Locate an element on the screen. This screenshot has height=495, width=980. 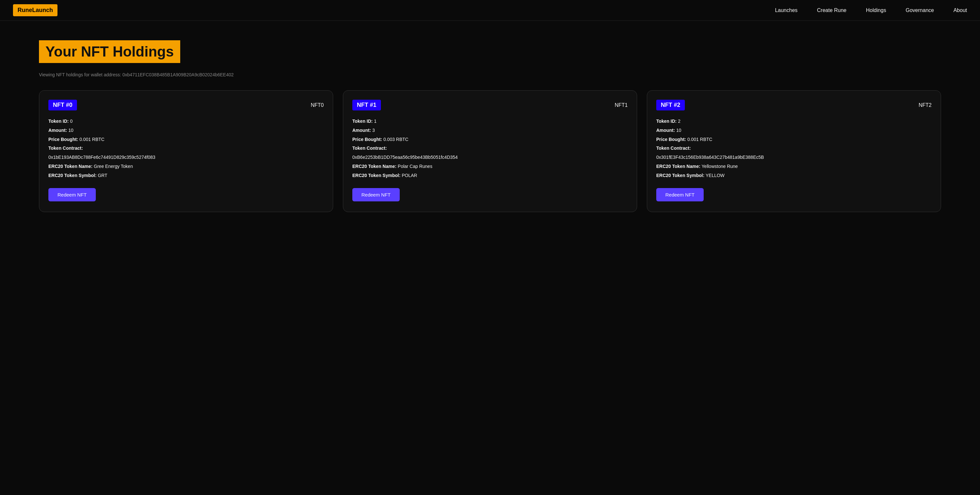
nav-link-holdings: Holdings is located at coordinates (876, 10).